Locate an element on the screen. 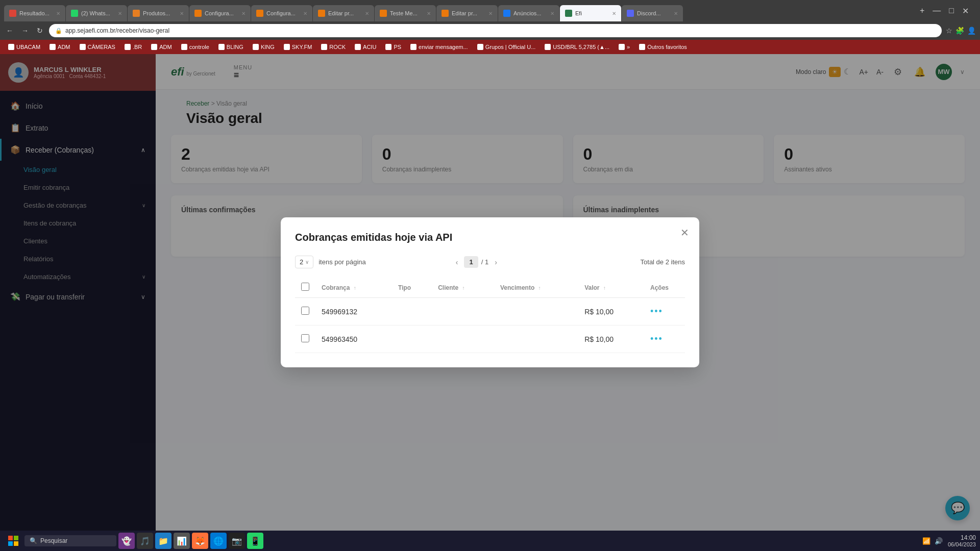 Image resolution: width=980 pixels, height=551 pixels. address-bar: 🔒 app.sejaefi.com.br/receber/visao-geral is located at coordinates (495, 31).